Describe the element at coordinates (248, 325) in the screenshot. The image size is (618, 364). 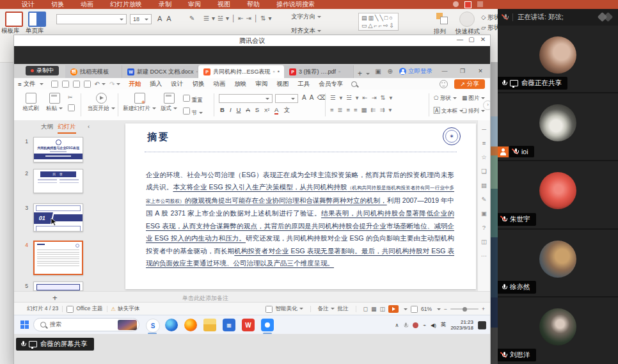
I see `wps-app-icon: W` at that location.